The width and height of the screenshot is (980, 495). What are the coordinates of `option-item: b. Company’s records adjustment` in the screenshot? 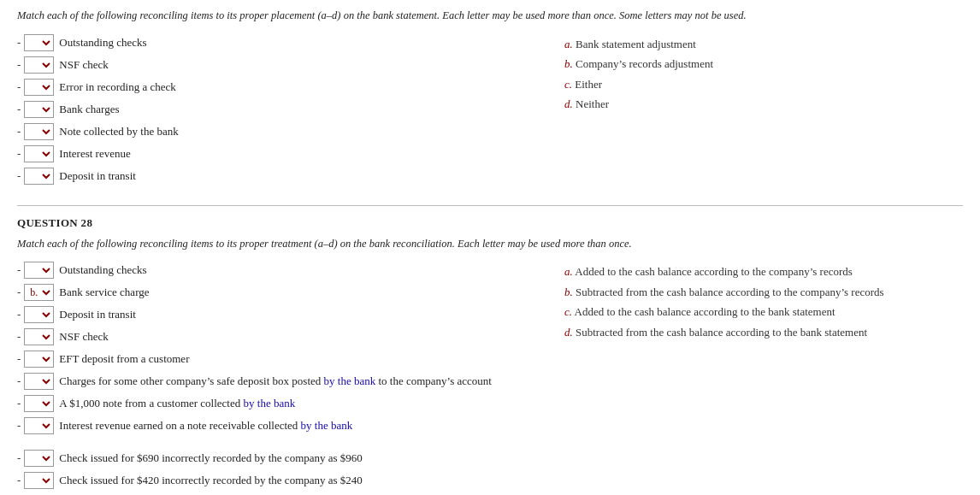 It's located at (764, 64).